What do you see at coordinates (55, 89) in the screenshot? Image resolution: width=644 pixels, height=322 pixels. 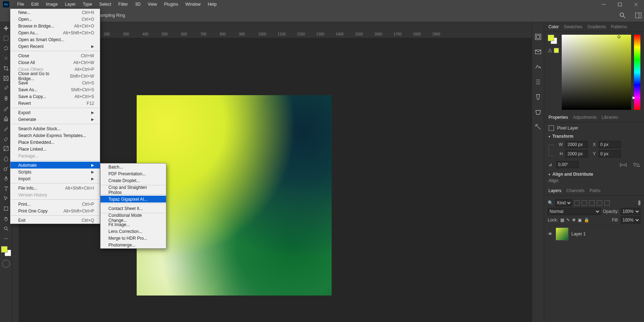 I see `menuitem-save-as: Save As...Shift+Ctrl+S` at bounding box center [55, 89].